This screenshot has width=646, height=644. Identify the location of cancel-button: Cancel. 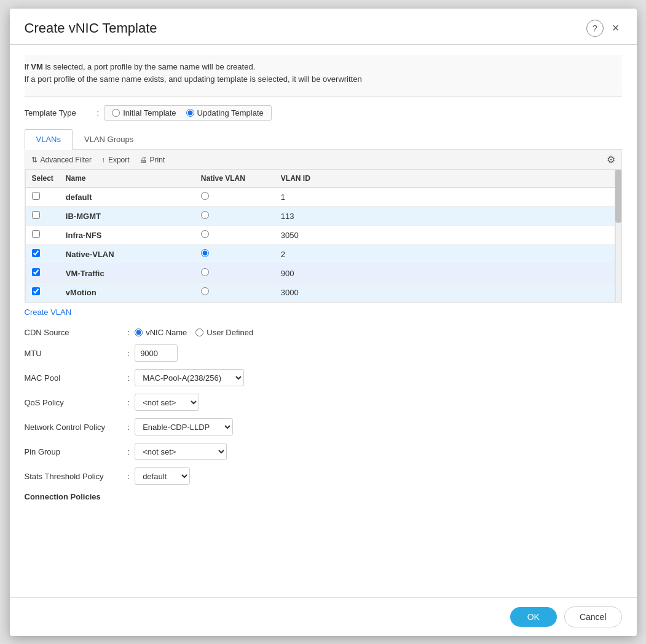
(593, 617).